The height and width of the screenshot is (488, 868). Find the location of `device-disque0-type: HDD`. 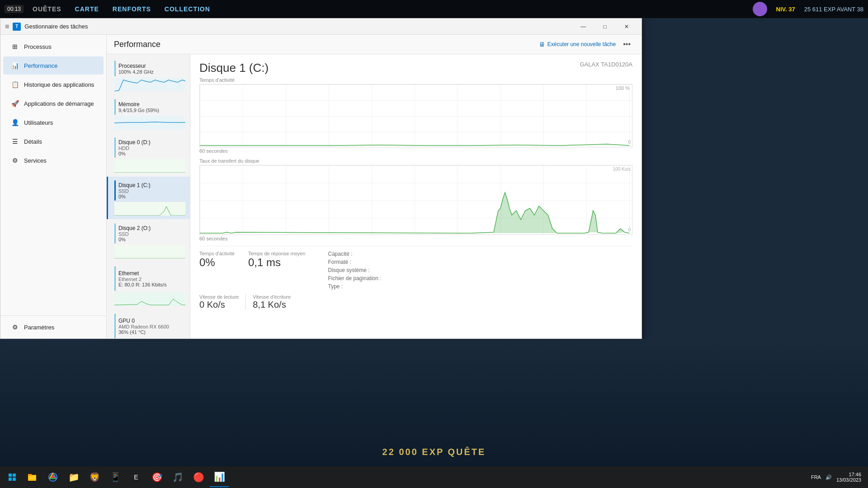

device-disque0-type: HDD is located at coordinates (135, 148).